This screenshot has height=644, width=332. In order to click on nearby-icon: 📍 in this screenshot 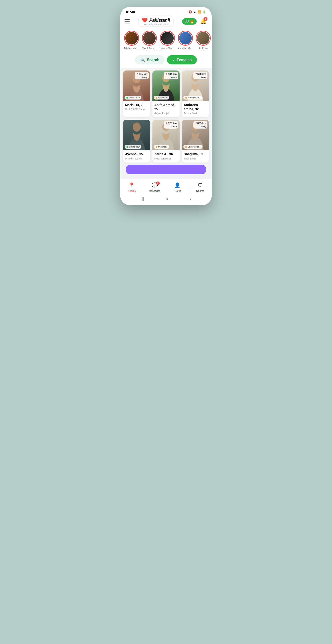, I will do `click(132, 186)`.